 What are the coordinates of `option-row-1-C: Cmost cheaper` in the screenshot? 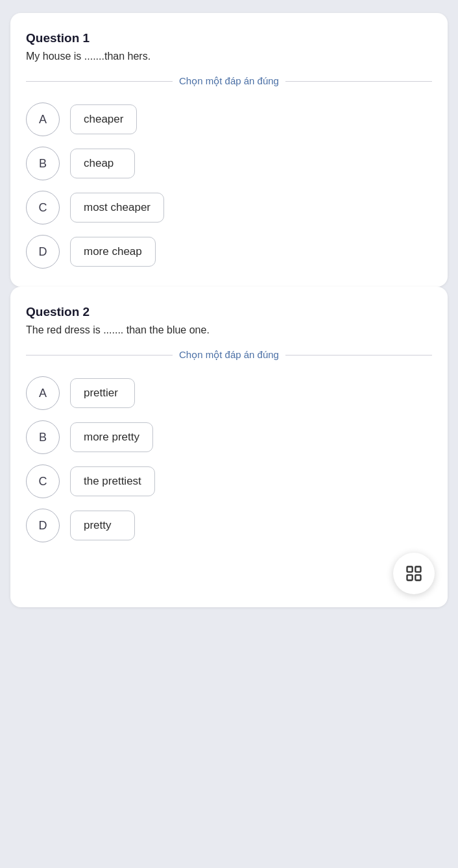 It's located at (229, 208).